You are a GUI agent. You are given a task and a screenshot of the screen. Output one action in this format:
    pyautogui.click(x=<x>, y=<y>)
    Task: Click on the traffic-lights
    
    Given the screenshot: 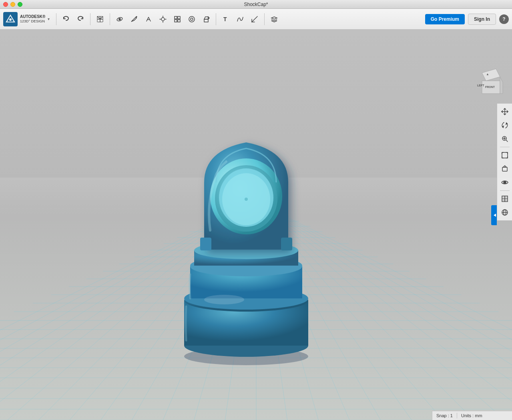 What is the action you would take?
    pyautogui.click(x=13, y=4)
    